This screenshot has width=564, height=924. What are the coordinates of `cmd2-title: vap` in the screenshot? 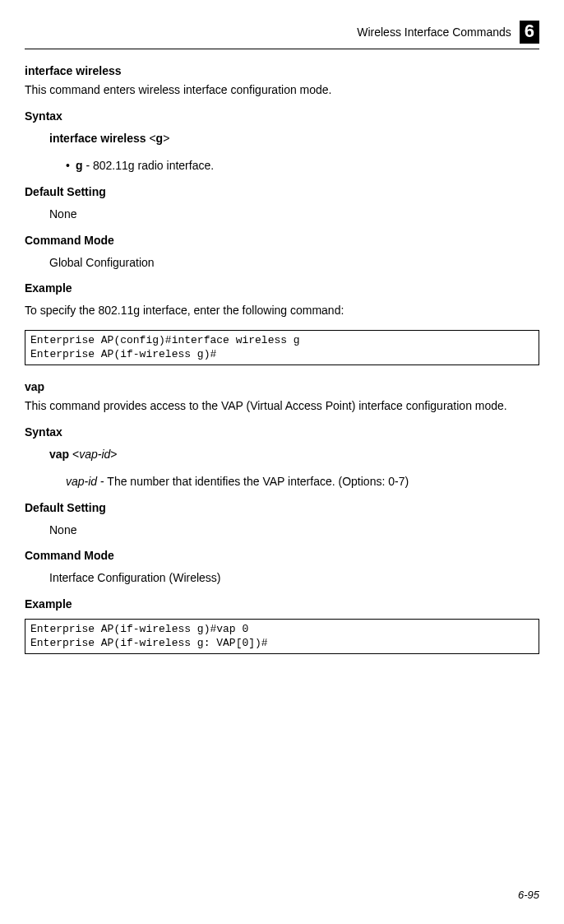 It's located at (282, 387).